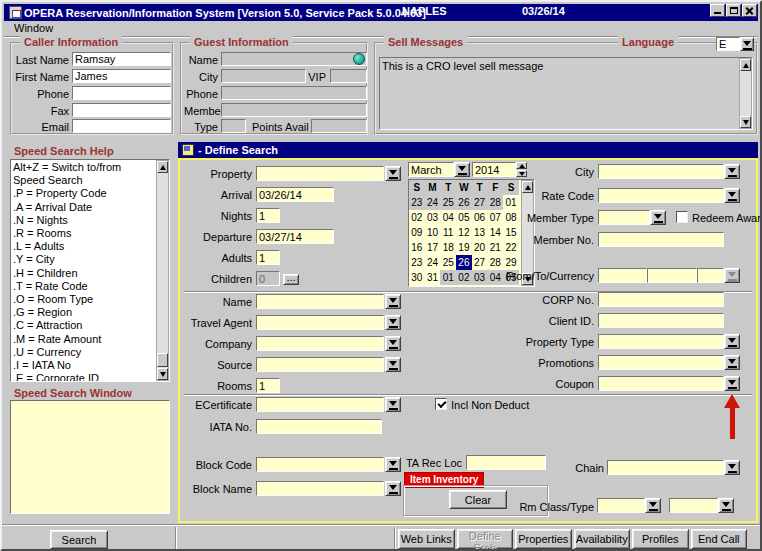  What do you see at coordinates (448, 232) in the screenshot?
I see `calendar-day-cell: 11` at bounding box center [448, 232].